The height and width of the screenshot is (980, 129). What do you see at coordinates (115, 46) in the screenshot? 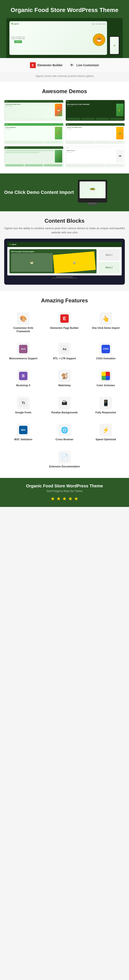
I see `phone-screen: 🌿` at bounding box center [115, 46].